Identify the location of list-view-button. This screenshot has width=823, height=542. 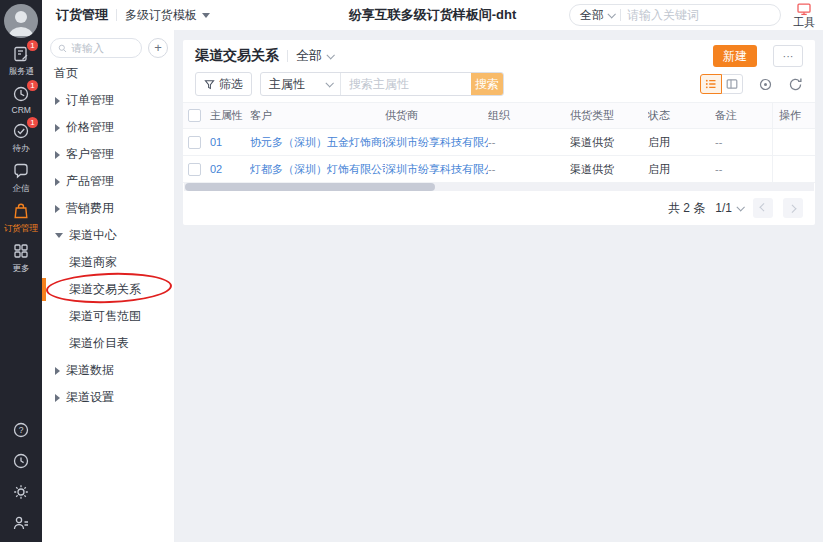
(711, 84).